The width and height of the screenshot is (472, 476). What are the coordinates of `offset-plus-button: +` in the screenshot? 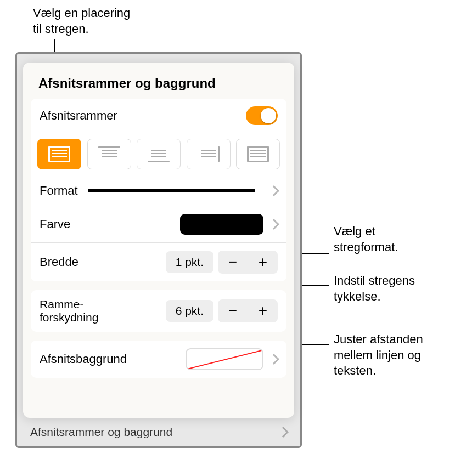 It's located at (263, 311).